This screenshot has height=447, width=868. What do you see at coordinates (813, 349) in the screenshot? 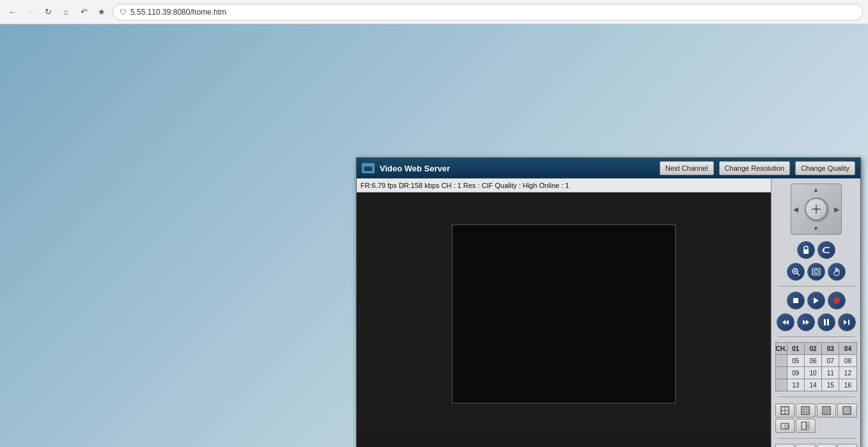
I see `ch-col-2: 02` at bounding box center [813, 349].